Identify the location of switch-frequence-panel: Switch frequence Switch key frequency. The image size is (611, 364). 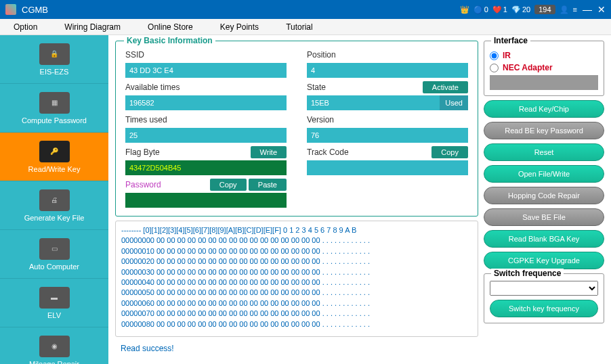
(544, 298).